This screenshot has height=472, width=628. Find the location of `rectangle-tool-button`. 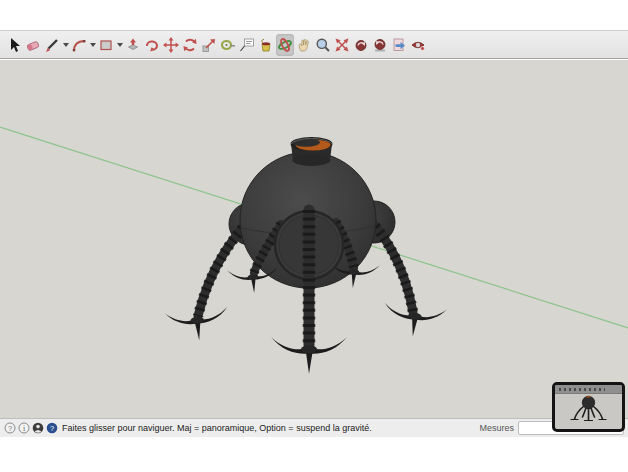

rectangle-tool-button is located at coordinates (106, 45).